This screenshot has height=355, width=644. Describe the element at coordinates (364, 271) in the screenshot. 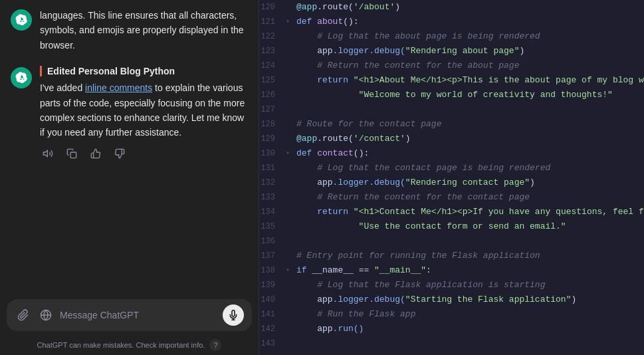

I see `code-text: if __name__ == "__main__":` at that location.